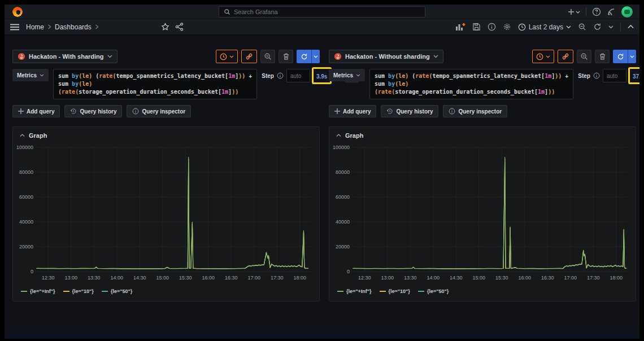 The image size is (644, 341). What do you see at coordinates (322, 336) in the screenshot?
I see `window-bottom-edge` at bounding box center [322, 336].